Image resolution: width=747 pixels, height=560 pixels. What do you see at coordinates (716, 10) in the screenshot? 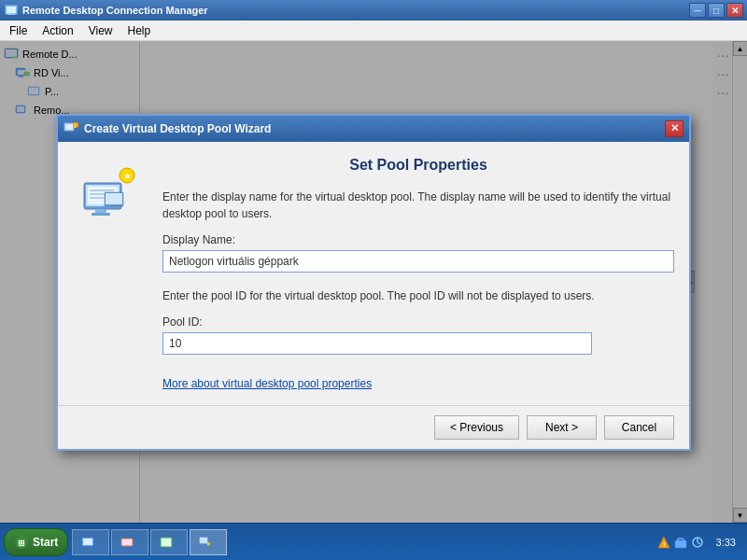
I see `title-bar-controls: ─ □ ✕` at bounding box center [716, 10].